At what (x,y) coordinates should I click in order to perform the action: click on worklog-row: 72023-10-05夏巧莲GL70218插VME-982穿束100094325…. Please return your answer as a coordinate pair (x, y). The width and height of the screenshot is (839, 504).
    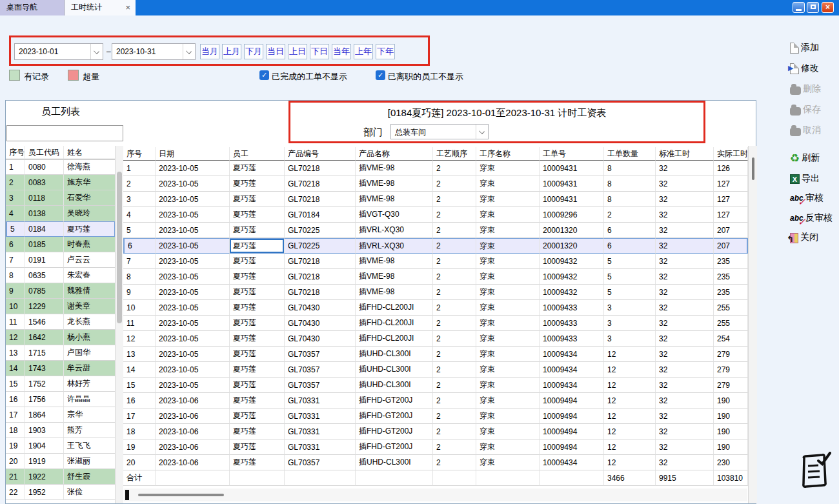
    Looking at the image, I should click on (436, 261).